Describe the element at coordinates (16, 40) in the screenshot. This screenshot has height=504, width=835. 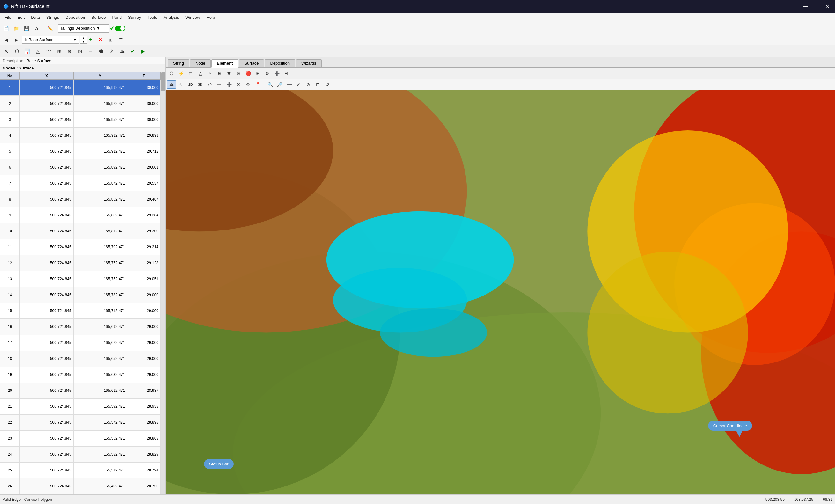
I see `forward-button: ▶` at that location.